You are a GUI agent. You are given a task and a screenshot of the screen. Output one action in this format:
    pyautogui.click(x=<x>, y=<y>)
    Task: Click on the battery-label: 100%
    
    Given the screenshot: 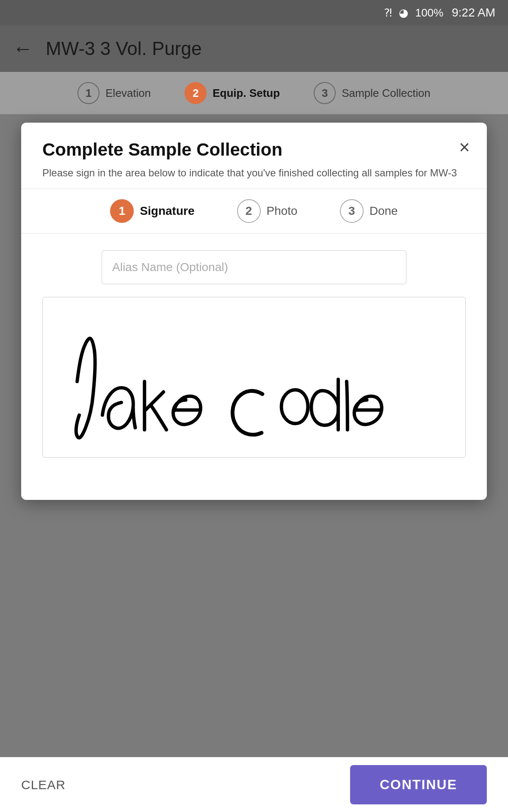 What is the action you would take?
    pyautogui.click(x=429, y=13)
    